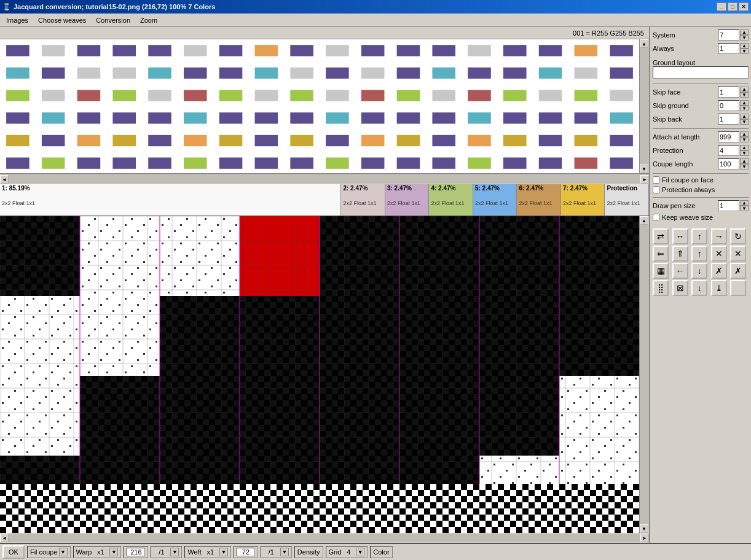 Image resolution: width=751 pixels, height=560 pixels. Describe the element at coordinates (324, 538) in the screenshot. I see `weave-hscrollbar: ◄ ►` at that location.